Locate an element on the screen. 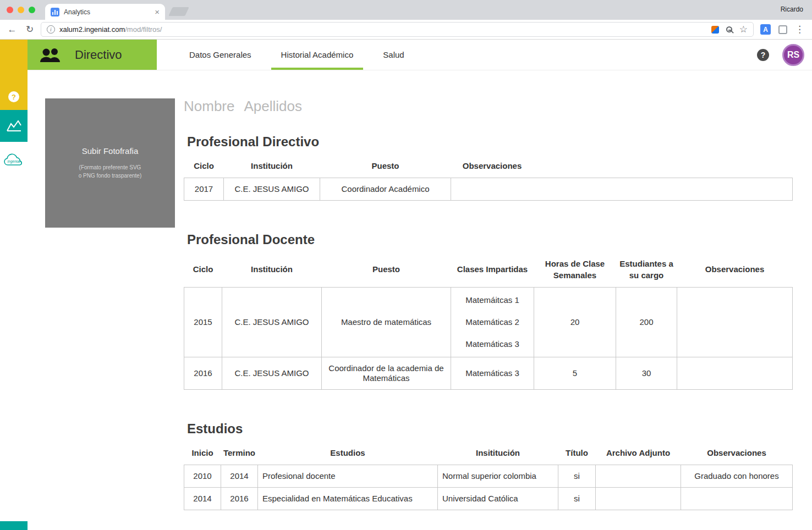  section-title-profesional-directivo: Profesional Directivo is located at coordinates (490, 142).